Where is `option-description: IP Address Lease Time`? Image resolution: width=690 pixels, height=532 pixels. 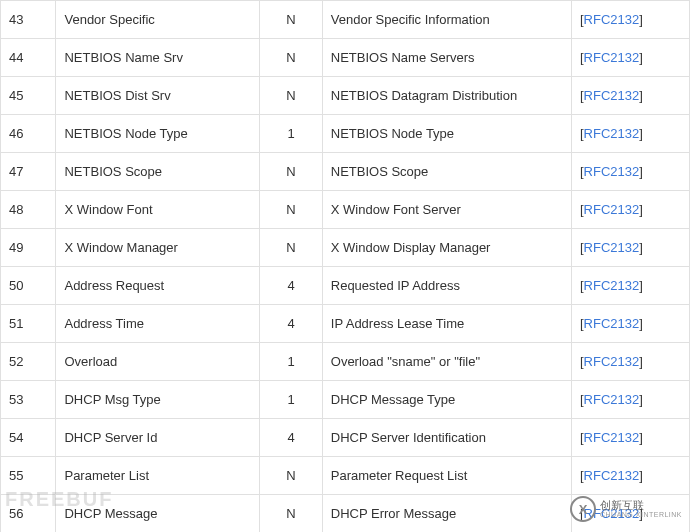
option-description: IP Address Lease Time is located at coordinates (446, 324).